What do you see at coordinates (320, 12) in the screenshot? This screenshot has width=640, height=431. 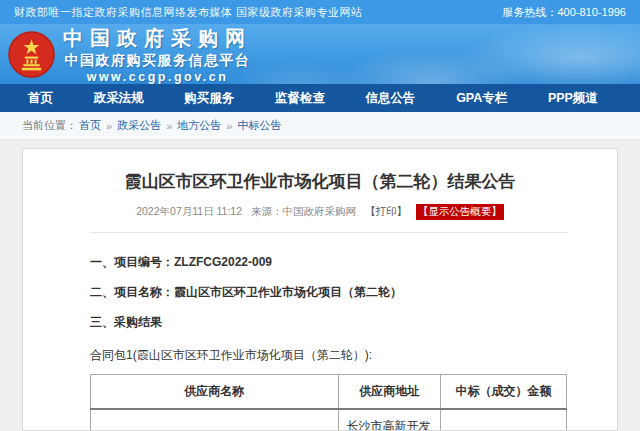 I see `top-utility-bar: 财政部唯一指定政府采购信息网络发布媒体 国家级政府采购专业网站 服务热线：400…` at bounding box center [320, 12].